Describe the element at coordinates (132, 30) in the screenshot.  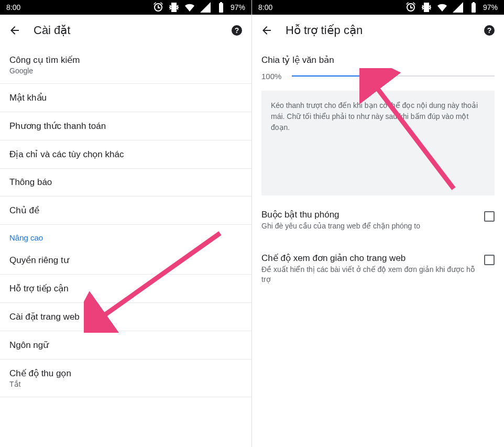
I see `page-title: Cài đặt` at that location.